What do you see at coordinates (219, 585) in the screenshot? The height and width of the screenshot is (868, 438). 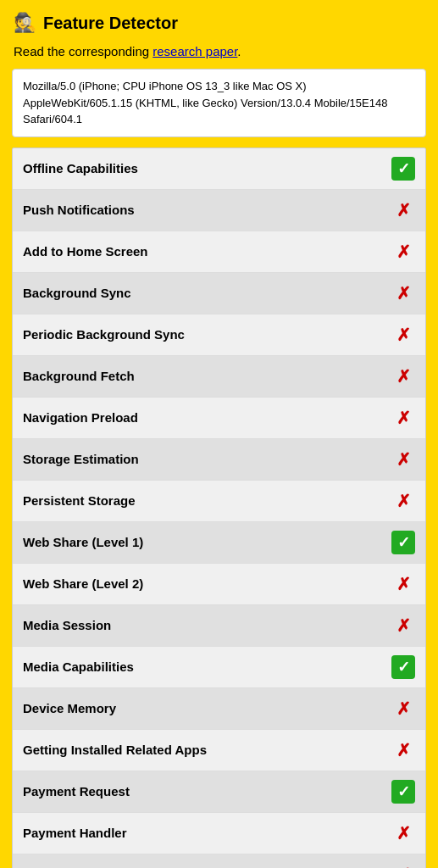 I see `table-row: Web Share (Level 2)` at bounding box center [219, 585].